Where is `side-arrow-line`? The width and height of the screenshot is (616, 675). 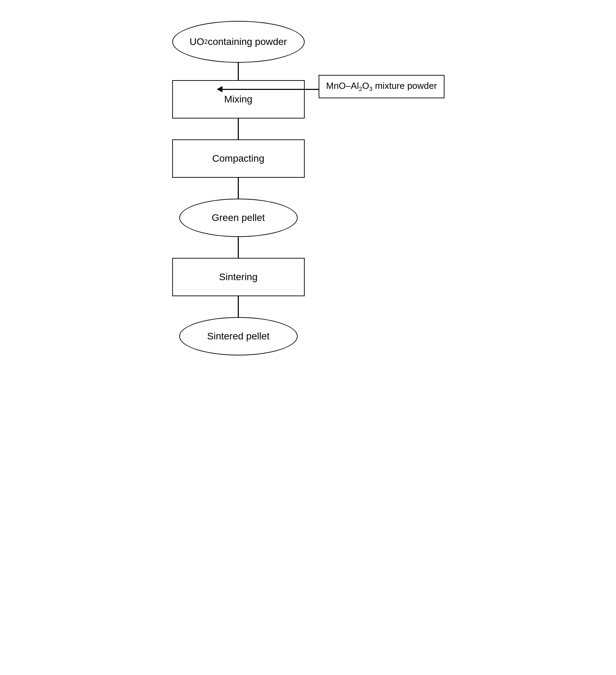
side-arrow-line is located at coordinates (268, 89).